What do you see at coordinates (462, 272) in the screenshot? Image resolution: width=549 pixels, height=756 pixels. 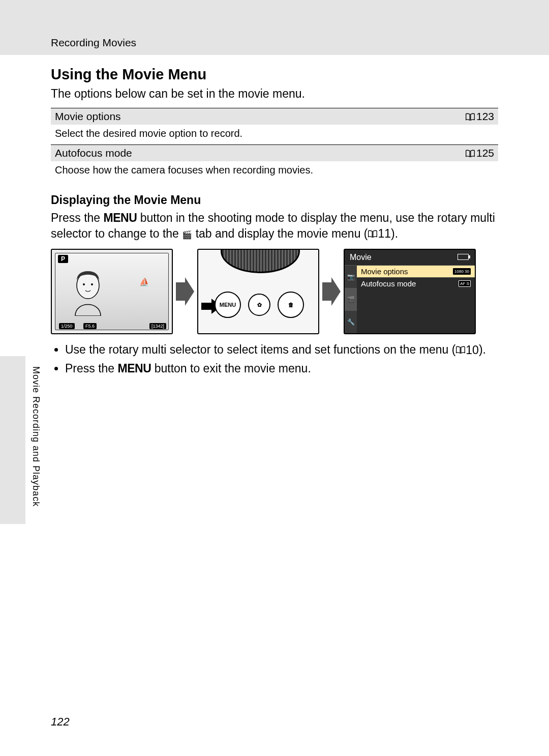 I see `menu-item-badge: 1080 30` at bounding box center [462, 272].